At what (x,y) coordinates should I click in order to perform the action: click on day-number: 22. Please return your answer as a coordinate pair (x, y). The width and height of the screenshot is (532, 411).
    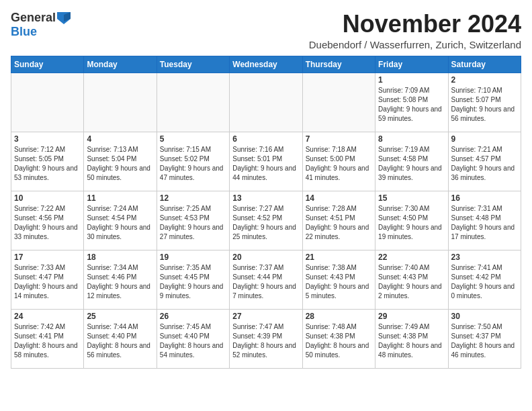
    Looking at the image, I should click on (411, 257).